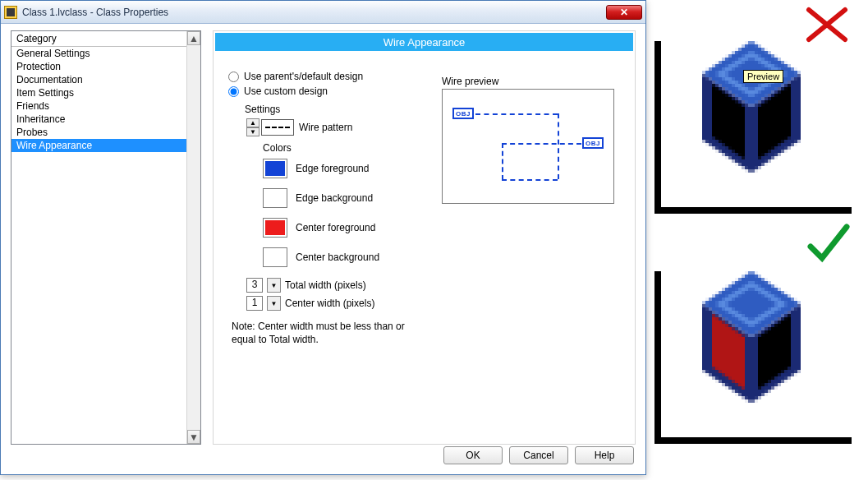  What do you see at coordinates (106, 80) in the screenshot?
I see `category-item: Documentation` at bounding box center [106, 80].